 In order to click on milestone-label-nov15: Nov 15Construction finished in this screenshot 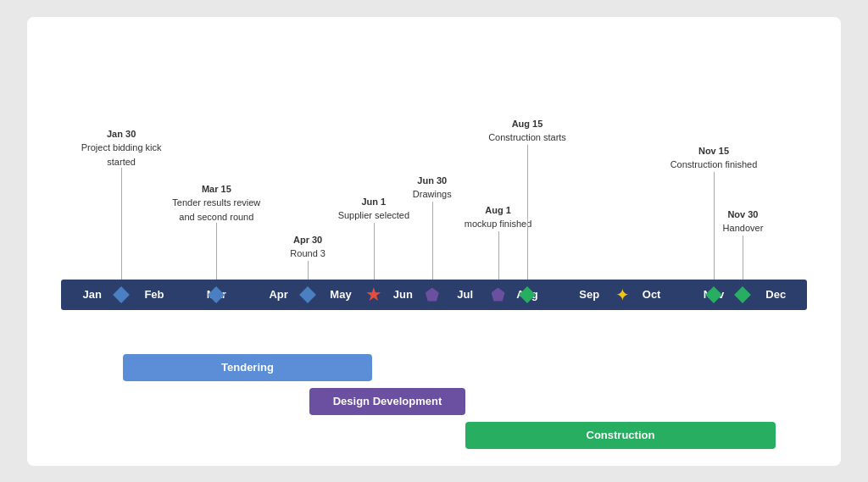, I will do `click(714, 158)`.